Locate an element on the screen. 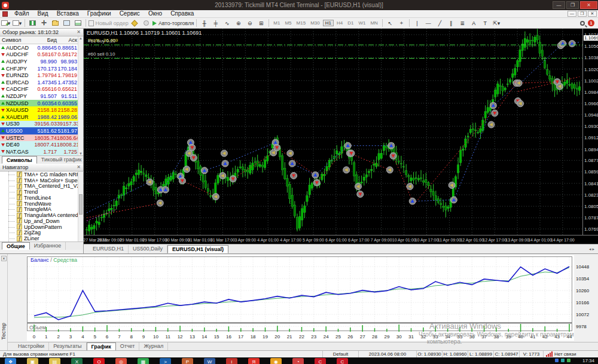  chart-tab-0: EURUSD,H1 is located at coordinates (109, 249).